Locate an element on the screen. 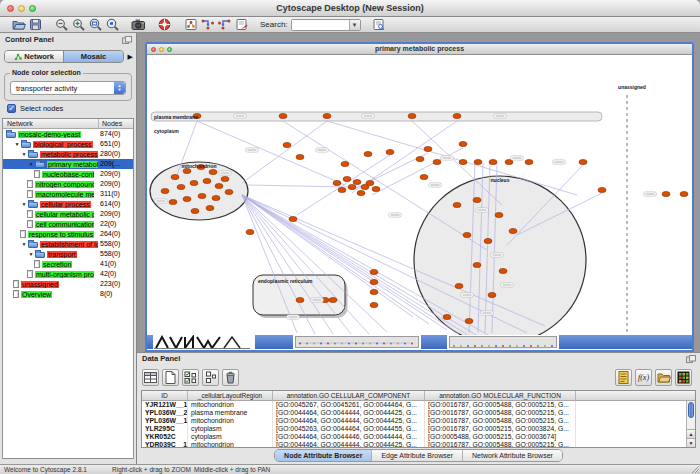 The image size is (700, 474). tree-row: ▼establishment of localizati558(0) is located at coordinates (68, 244).